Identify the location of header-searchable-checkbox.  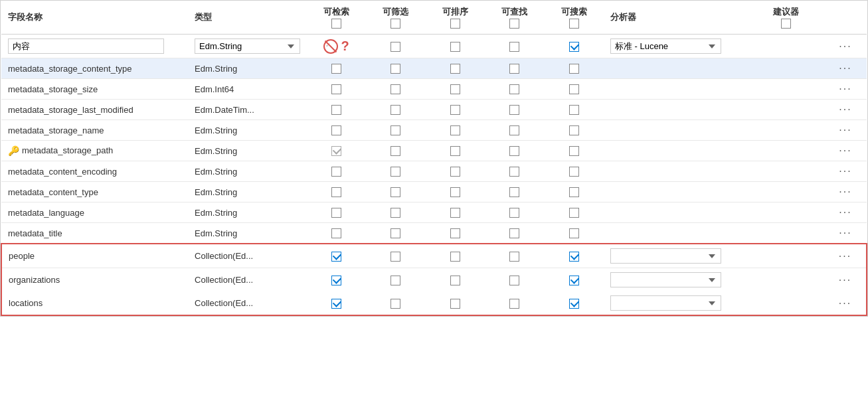
(574, 24).